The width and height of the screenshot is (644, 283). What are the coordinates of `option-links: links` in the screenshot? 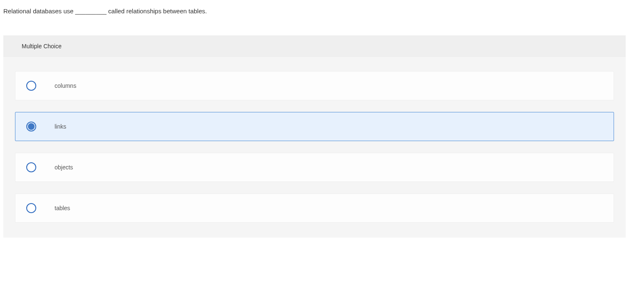 It's located at (315, 127).